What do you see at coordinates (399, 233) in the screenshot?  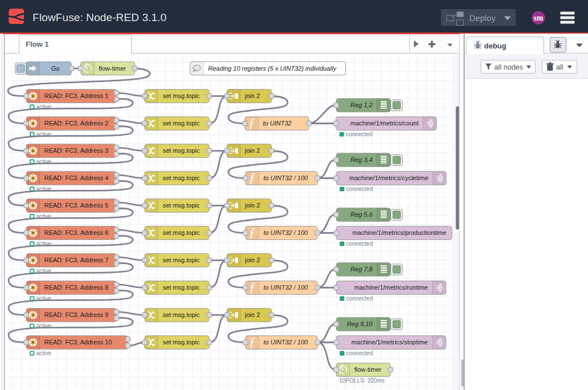 I see `svg-text:machine/1/metrics/productionti: machine/1/metrics/productiontime` at bounding box center [399, 233].